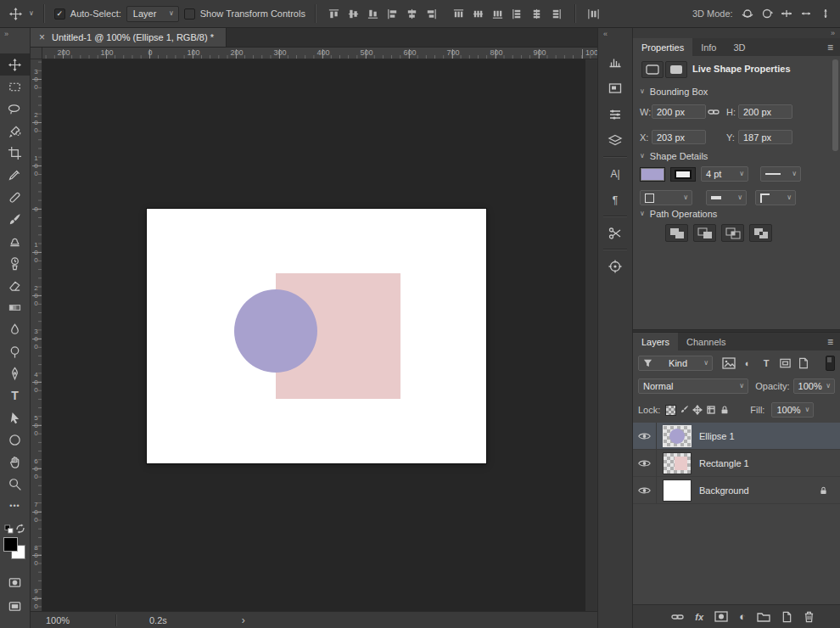  Describe the element at coordinates (15, 440) in the screenshot. I see `ellipse-shape-tool` at that location.